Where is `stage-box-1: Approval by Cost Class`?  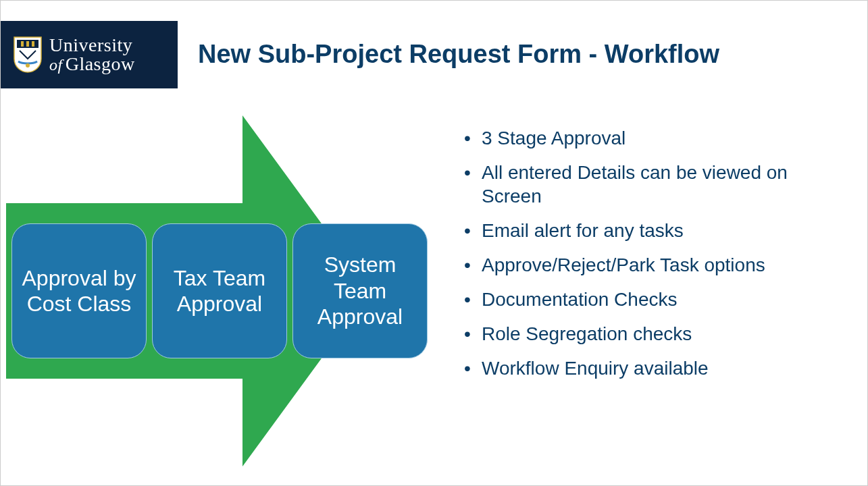
stage-box-1: Approval by Cost Class is located at coordinates (79, 291).